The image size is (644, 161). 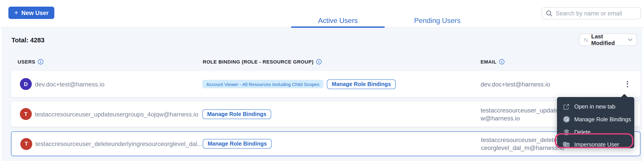 I want to click on search-box, so click(x=591, y=13).